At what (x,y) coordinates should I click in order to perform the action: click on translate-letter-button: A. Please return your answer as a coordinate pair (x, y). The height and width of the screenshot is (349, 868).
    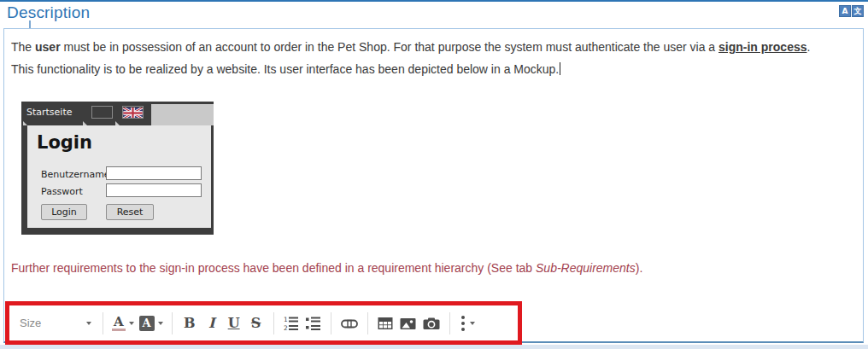
    Looking at the image, I should click on (845, 11).